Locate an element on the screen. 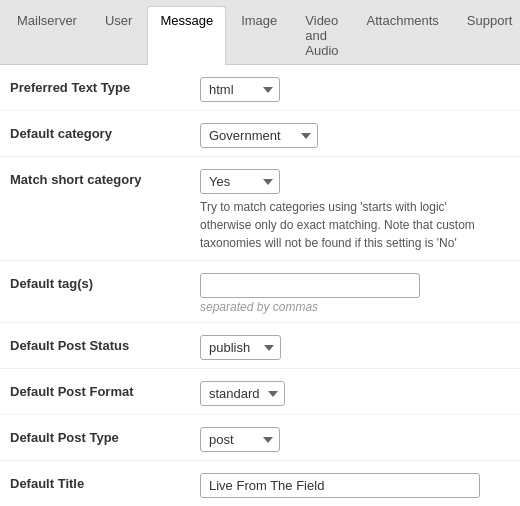 The height and width of the screenshot is (506, 520). control-default-post-format: standardasidegallerylinkimagequotestatus… is located at coordinates (355, 392).